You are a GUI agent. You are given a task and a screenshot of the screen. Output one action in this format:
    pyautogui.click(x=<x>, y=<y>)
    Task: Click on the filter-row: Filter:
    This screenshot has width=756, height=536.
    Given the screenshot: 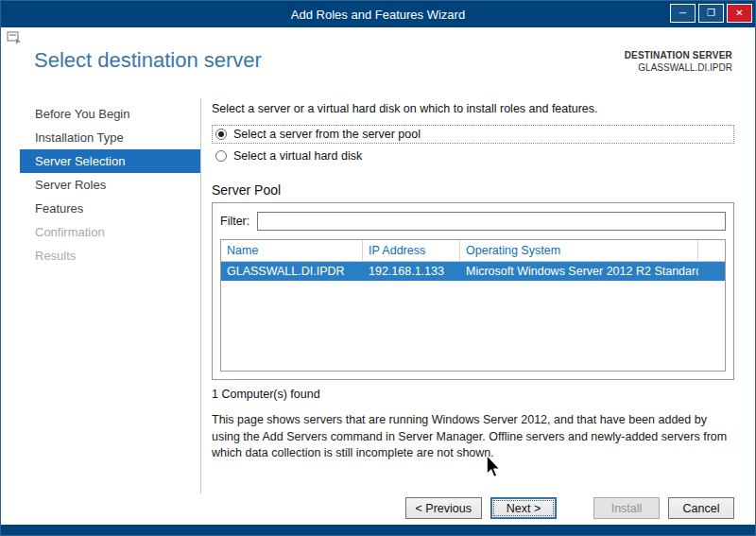 What is the action you would take?
    pyautogui.click(x=472, y=221)
    